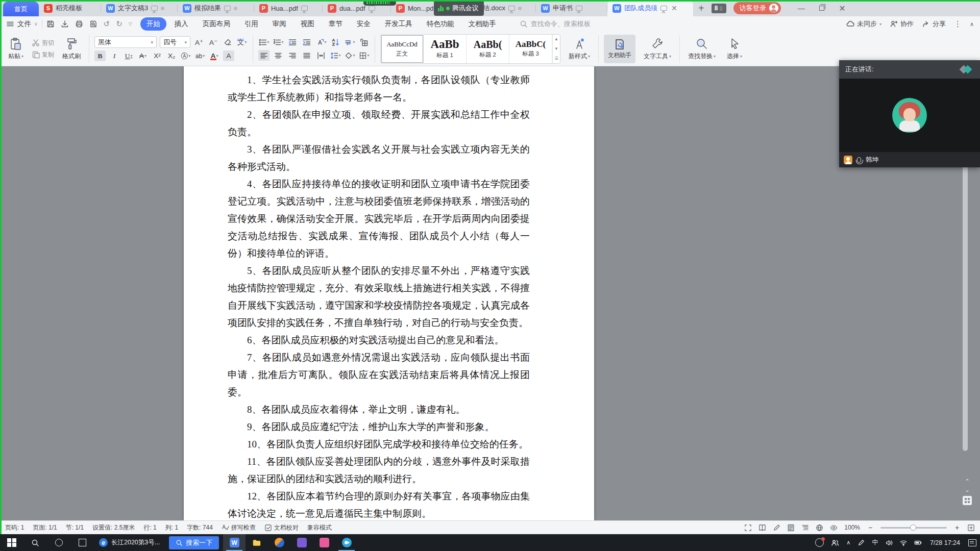  What do you see at coordinates (967, 490) in the screenshot?
I see `next-page-icon: ⌄` at bounding box center [967, 490].